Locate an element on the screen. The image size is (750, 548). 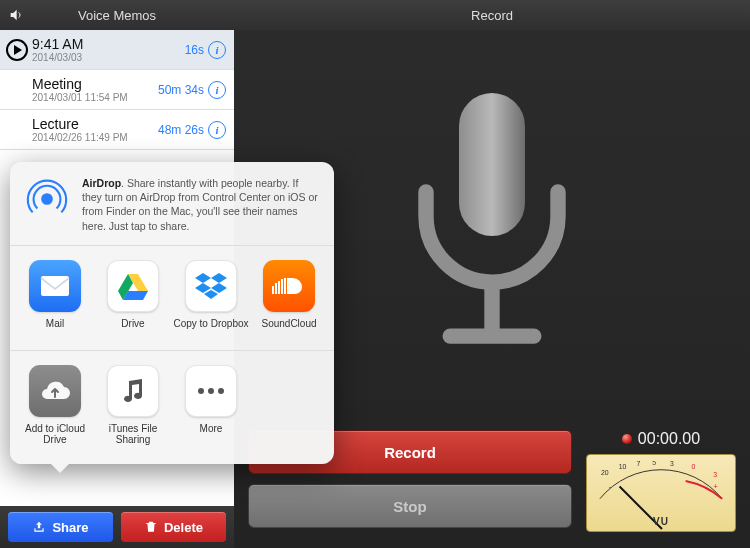
memo-duration: 50m 34s is located at coordinates (181, 90).